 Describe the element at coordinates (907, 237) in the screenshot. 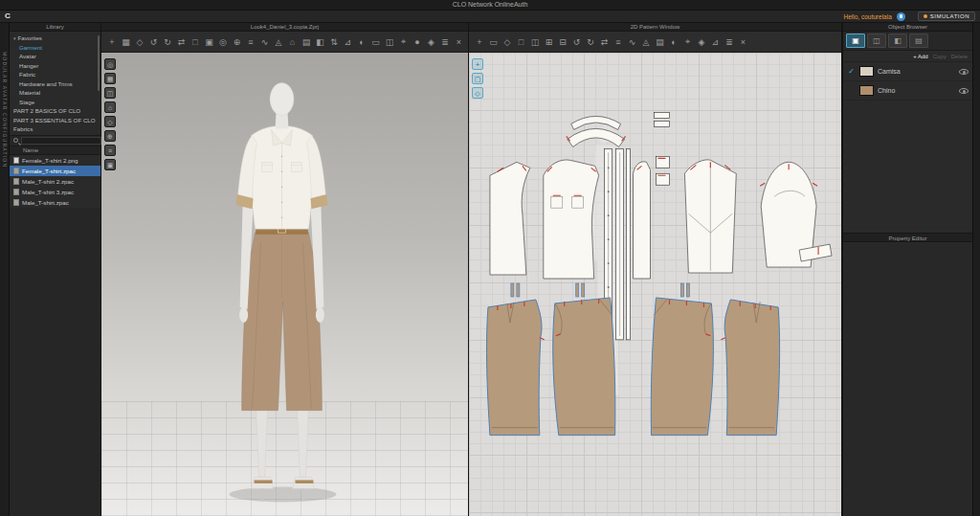

I see `property-editor-header: Property Editor` at that location.